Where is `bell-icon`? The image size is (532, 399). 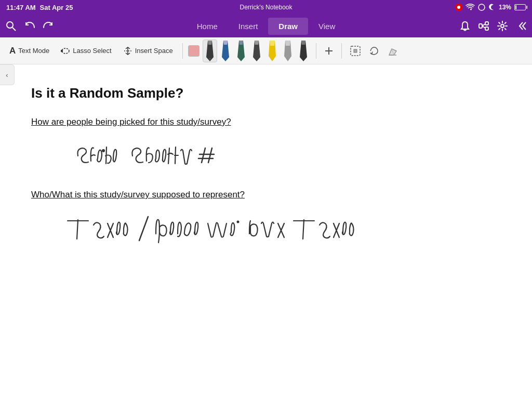
bell-icon is located at coordinates (465, 26).